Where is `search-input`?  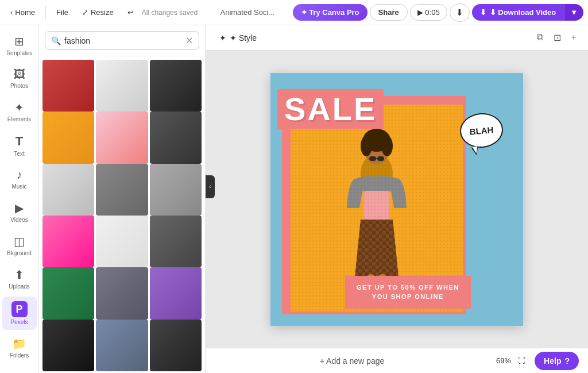
search-input is located at coordinates (123, 41).